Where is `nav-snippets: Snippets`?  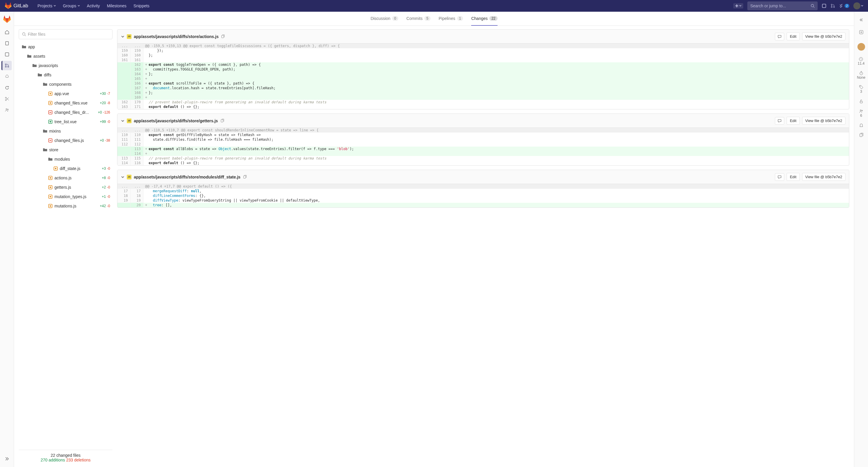 nav-snippets: Snippets is located at coordinates (142, 6).